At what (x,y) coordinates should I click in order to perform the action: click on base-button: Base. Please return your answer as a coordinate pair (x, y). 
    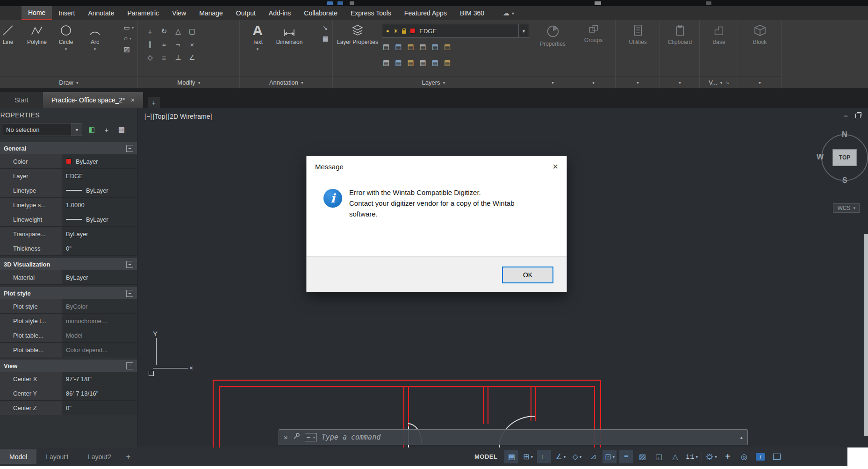
    Looking at the image, I should click on (719, 33).